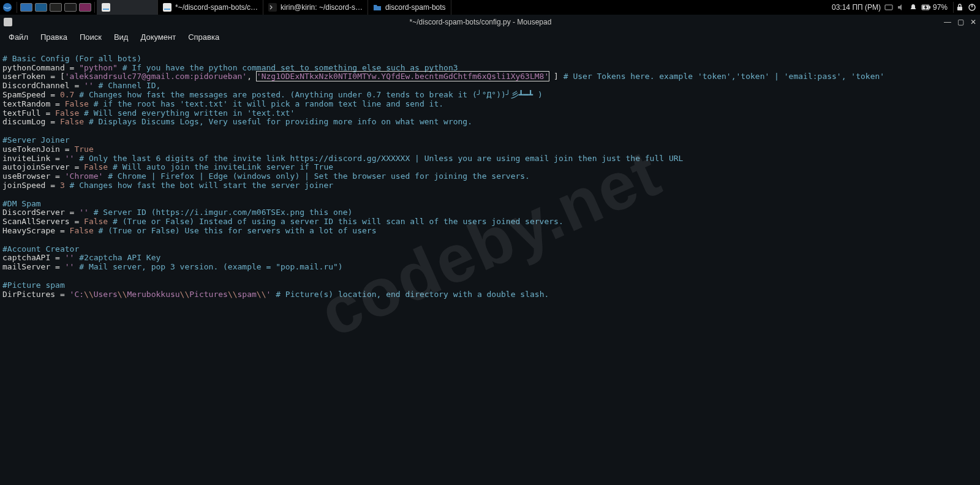 This screenshot has width=980, height=485. I want to click on menu-file: Файл, so click(18, 37).